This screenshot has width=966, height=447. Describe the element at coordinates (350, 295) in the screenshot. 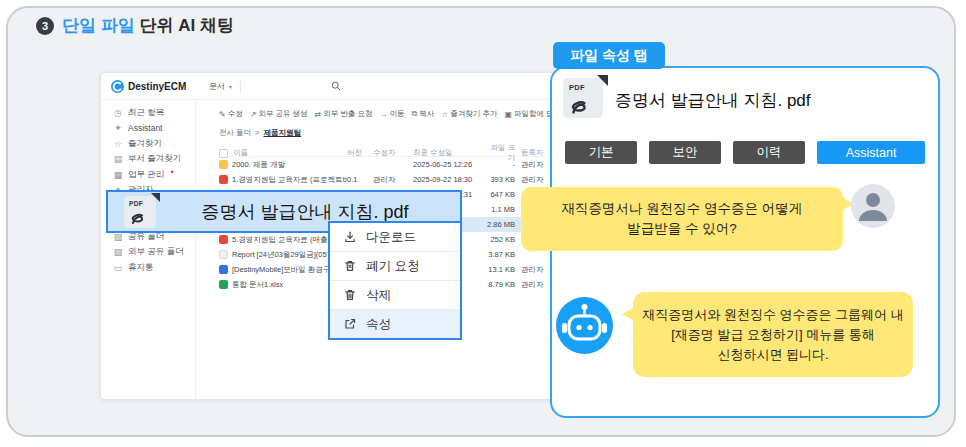

I see `delete-icon` at that location.